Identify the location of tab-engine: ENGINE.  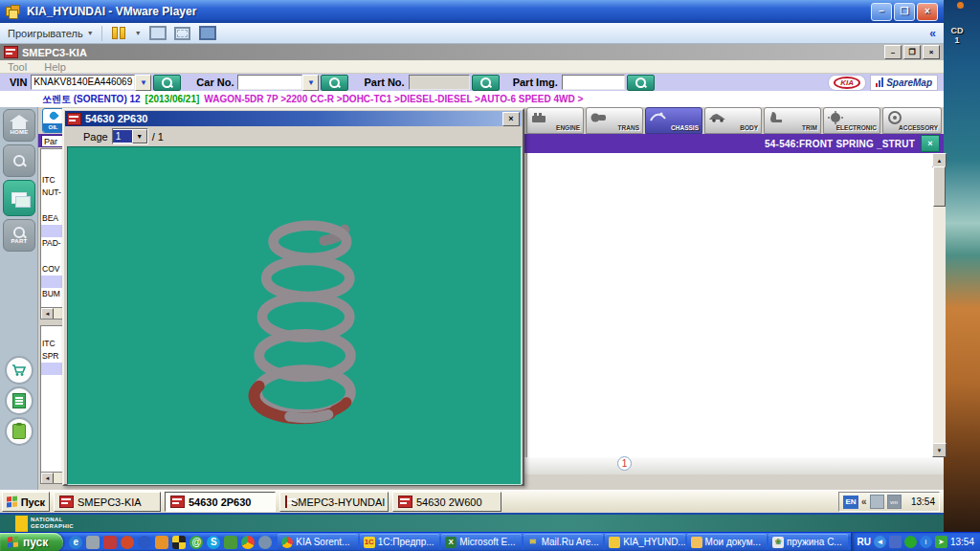
(555, 121).